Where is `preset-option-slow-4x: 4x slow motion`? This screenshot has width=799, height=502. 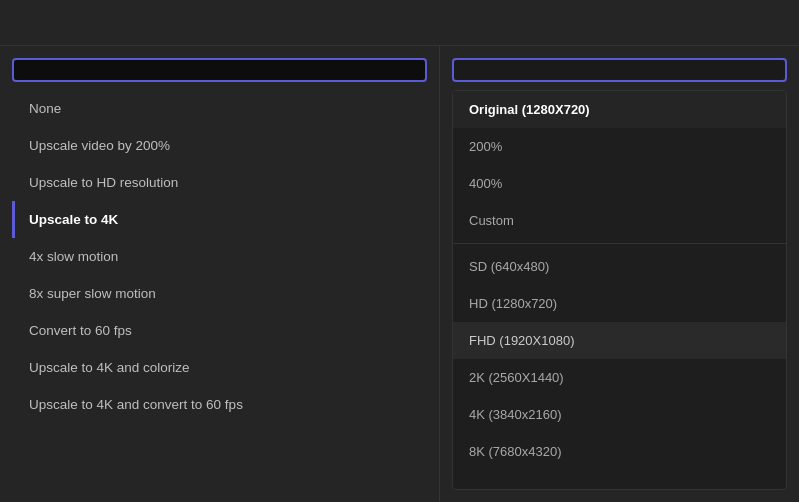 preset-option-slow-4x: 4x slow motion is located at coordinates (220, 256).